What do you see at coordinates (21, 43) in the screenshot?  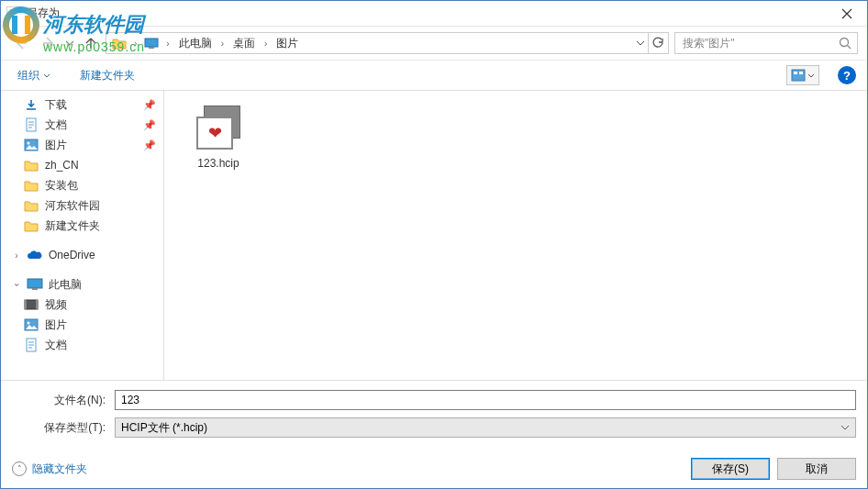 I see `arrow-left-icon` at bounding box center [21, 43].